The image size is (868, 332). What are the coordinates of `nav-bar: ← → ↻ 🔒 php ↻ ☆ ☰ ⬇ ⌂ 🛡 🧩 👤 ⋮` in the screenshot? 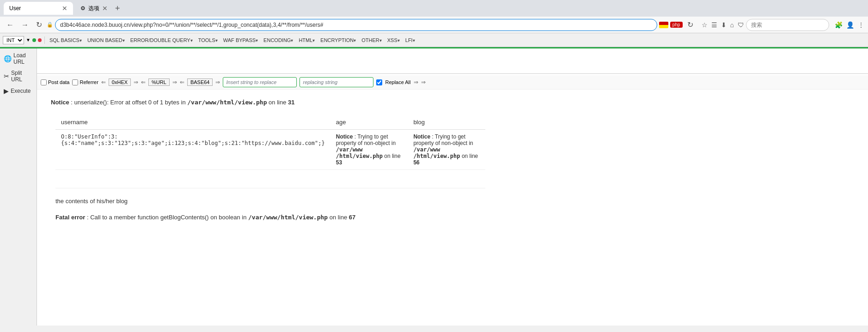 It's located at (434, 25).